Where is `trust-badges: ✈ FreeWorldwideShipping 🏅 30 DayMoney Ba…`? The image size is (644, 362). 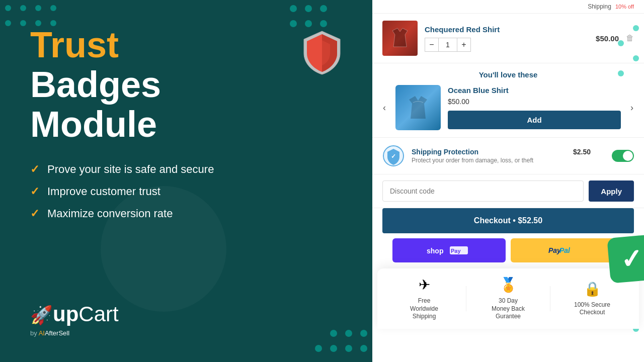 trust-badges: ✈ FreeWorldwideShipping 🏅 30 DayMoney Ba… is located at coordinates (508, 299).